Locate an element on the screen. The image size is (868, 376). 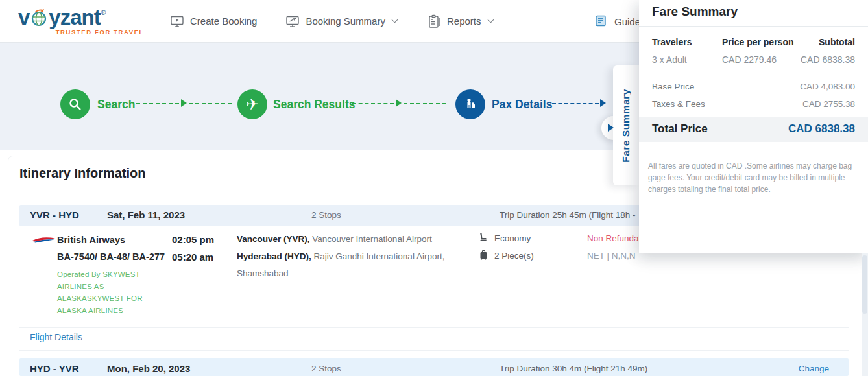
depart-time: 02:05 pm is located at coordinates (193, 240).